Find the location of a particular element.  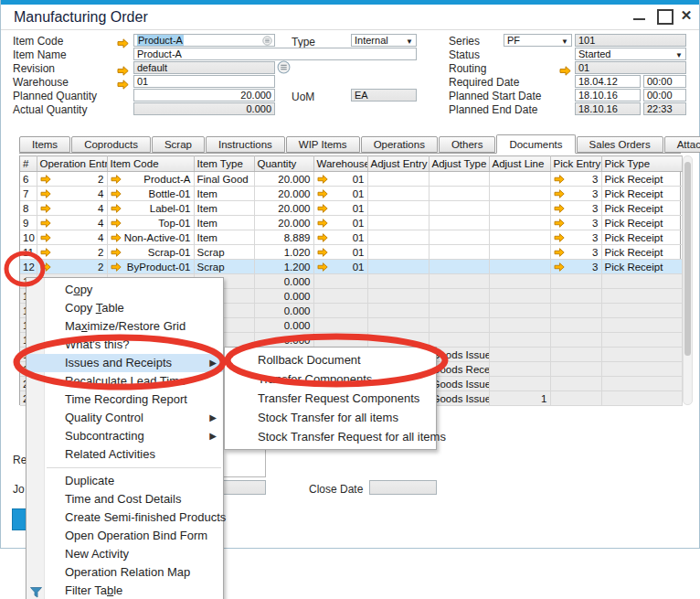

table-row-10: 104Non-Active-01Item8.889013Pick Receipt is located at coordinates (351, 238).